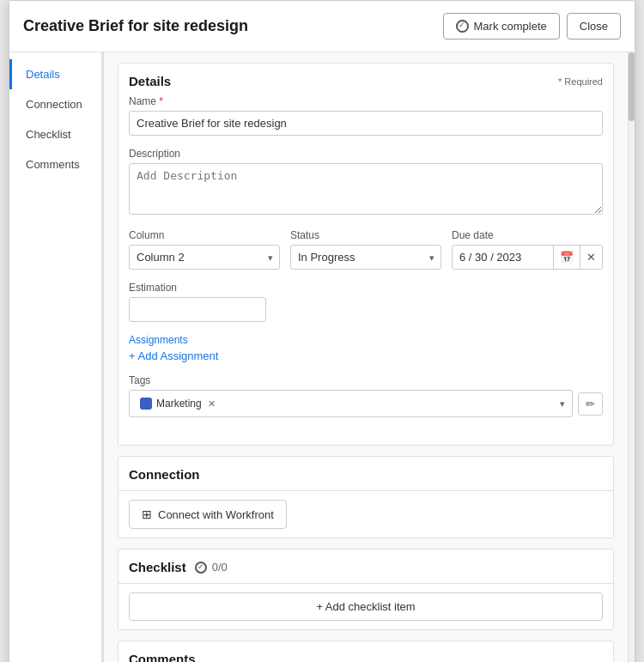 The height and width of the screenshot is (662, 644). Describe the element at coordinates (43, 74) in the screenshot. I see `sidebar-details-label: Details` at that location.